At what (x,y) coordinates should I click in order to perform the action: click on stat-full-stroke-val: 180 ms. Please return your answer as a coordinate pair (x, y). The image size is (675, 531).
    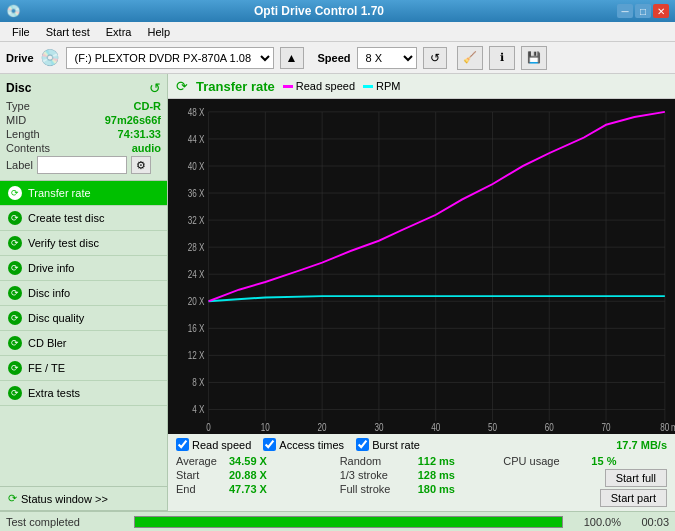
    Looking at the image, I should click on (443, 489).